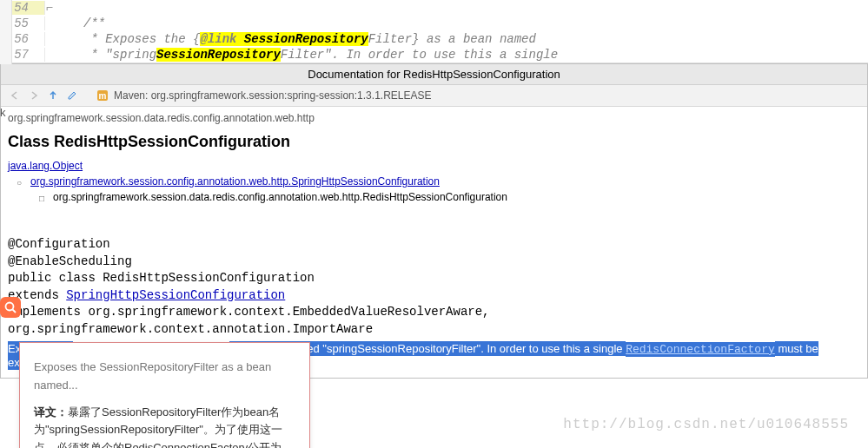  Describe the element at coordinates (45, 166) in the screenshot. I see `hierarchy-link: java.lang.Object` at that location.